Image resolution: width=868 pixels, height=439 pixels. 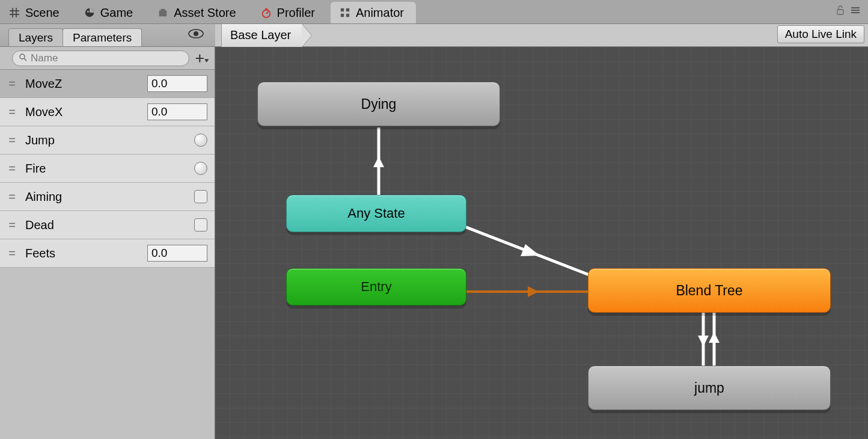 I want to click on animator-icon, so click(x=345, y=13).